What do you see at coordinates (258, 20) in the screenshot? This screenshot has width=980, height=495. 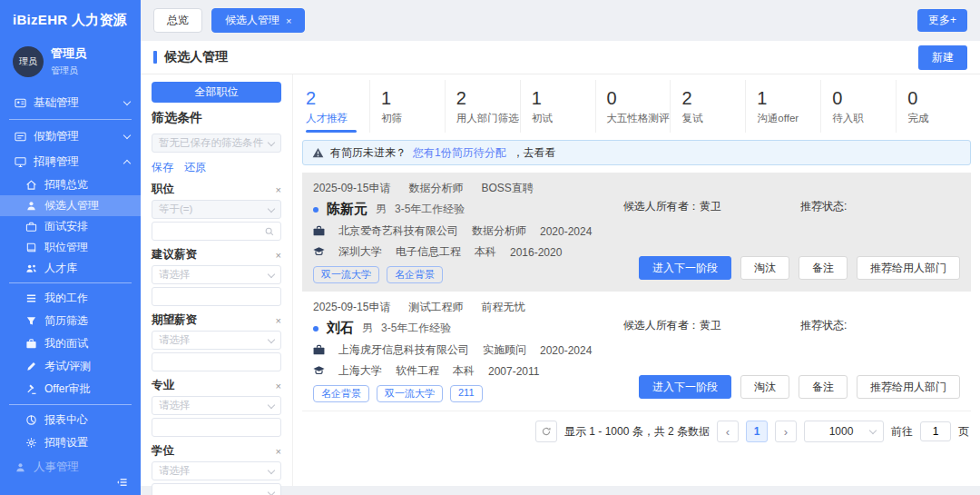 I see `tab-candidate-management: 候选人管理 ×` at bounding box center [258, 20].